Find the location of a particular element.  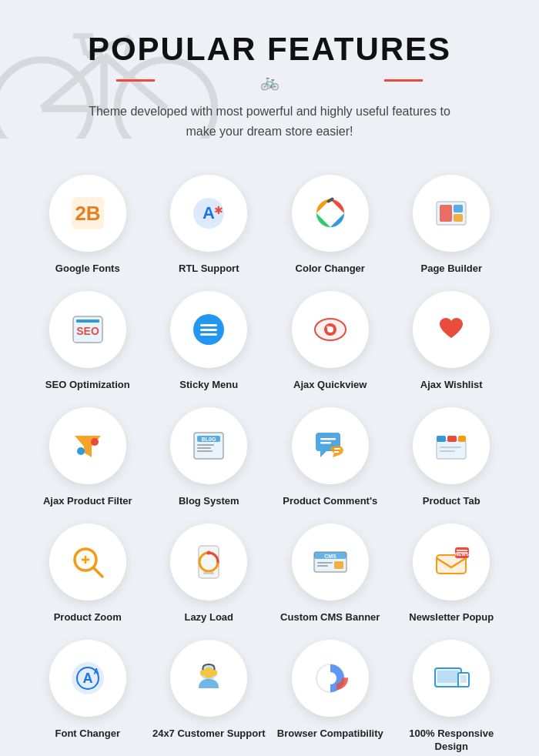

feature-item-custom-cms-banner: CMS Custom CMS Banner is located at coordinates (330, 574).